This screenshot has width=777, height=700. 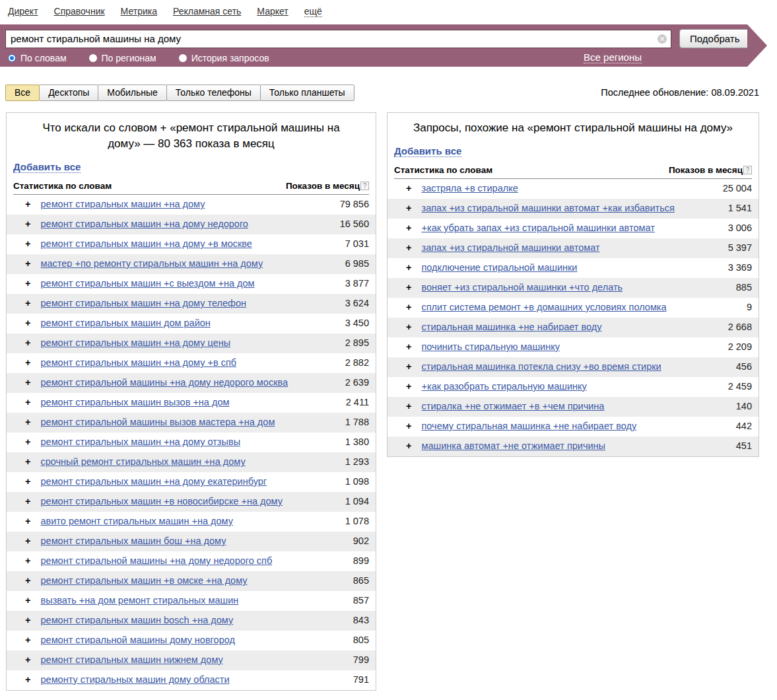 I want to click on tab-mobile: Мобильные, so click(x=132, y=92).